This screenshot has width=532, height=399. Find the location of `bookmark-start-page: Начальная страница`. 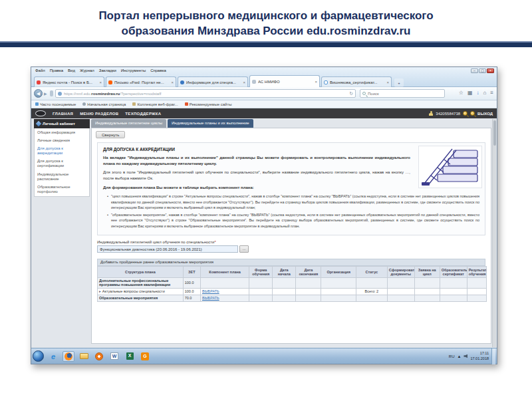

bookmark-start-page: Начальная страница is located at coordinates (104, 104).